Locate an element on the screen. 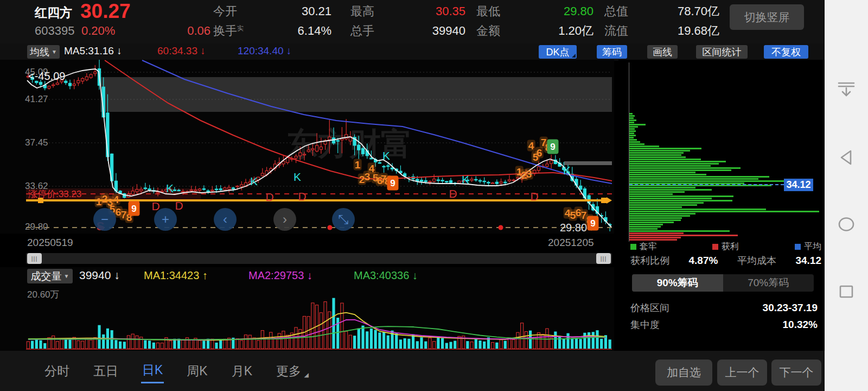 This screenshot has height=391, width=868. collapse-icon: ⤡ is located at coordinates (343, 219).